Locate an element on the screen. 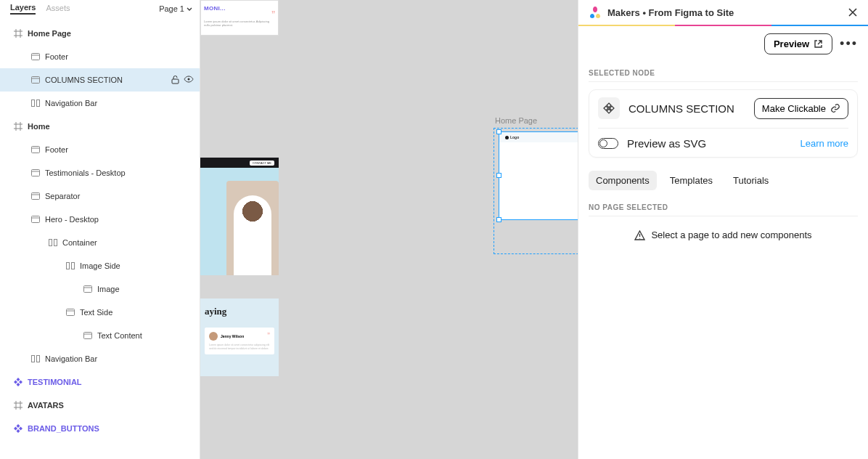  preview-svg-row: Preview as SVG Learn more is located at coordinates (723, 144).